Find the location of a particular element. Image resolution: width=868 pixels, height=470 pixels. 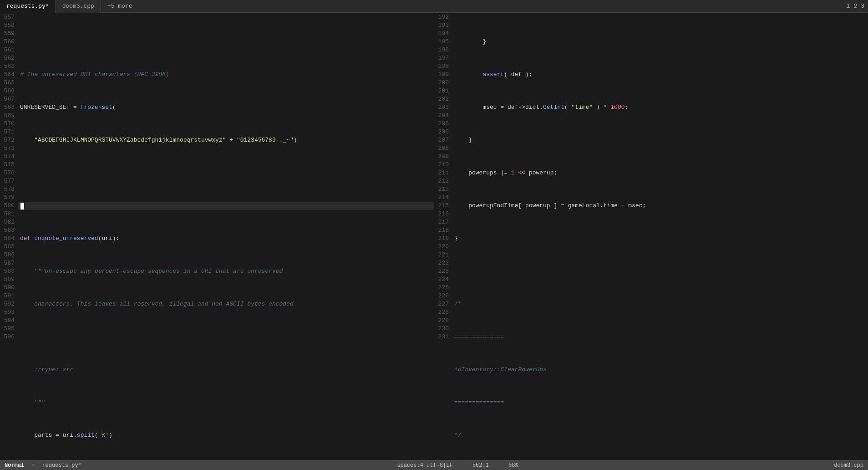

right-code-line-192: } is located at coordinates (660, 42).